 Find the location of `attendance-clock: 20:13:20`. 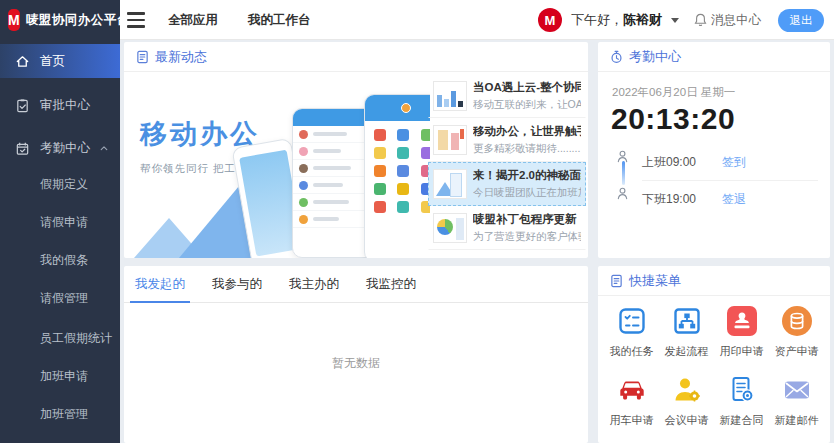

attendance-clock: 20:13:20 is located at coordinates (720, 119).